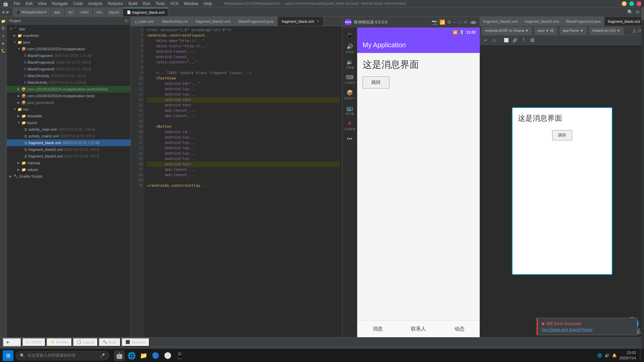  Describe the element at coordinates (449, 22) in the screenshot. I see `emulator-settings-icon: ⚙` at that location.